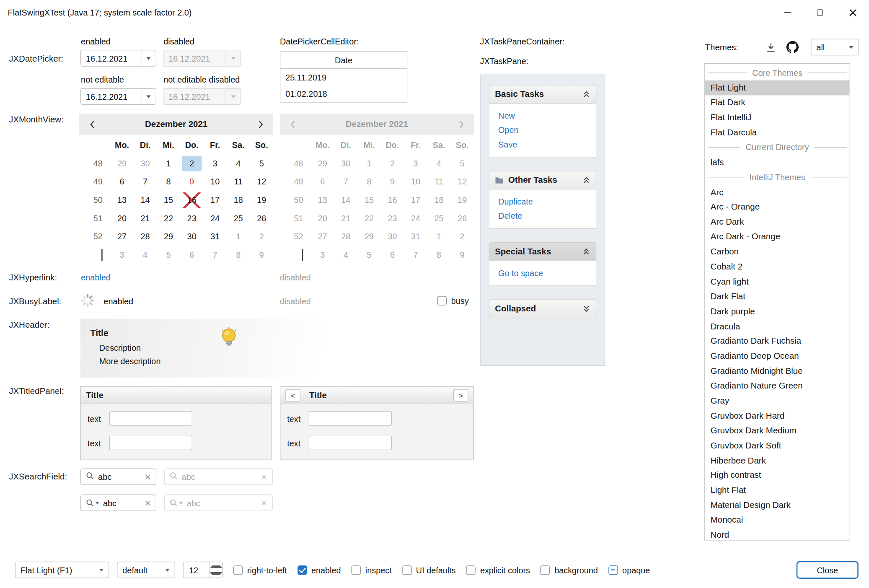  Describe the element at coordinates (777, 207) in the screenshot. I see `theme-list-item: Arc - Orange` at that location.